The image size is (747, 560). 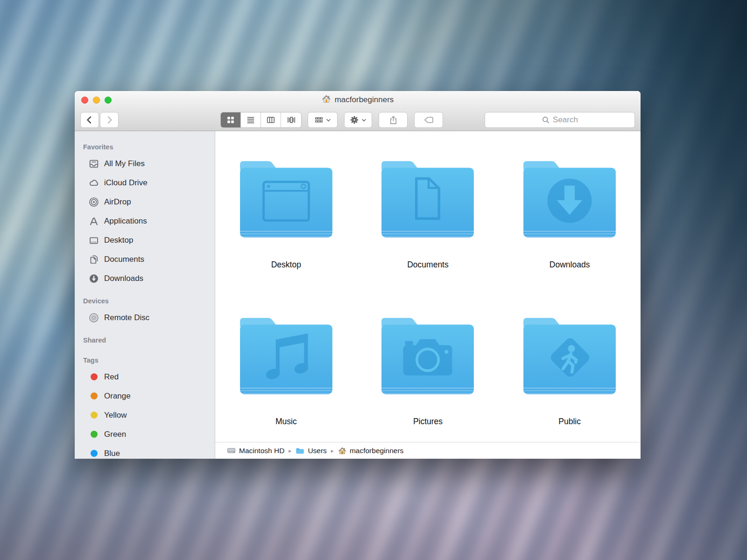 I want to click on sidebar-section-devices: Devices, so click(x=149, y=301).